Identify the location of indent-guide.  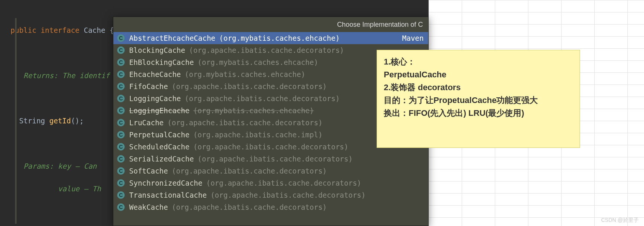
(16, 121).